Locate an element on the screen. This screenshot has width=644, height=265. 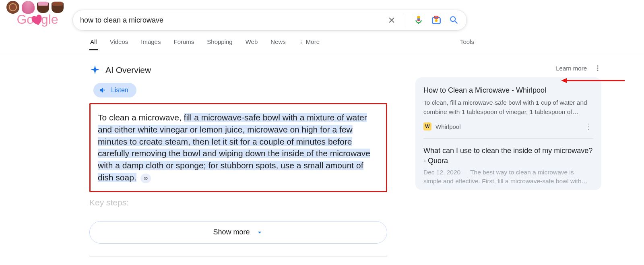
card-snippet: Dec 12, 2020 — The best way to clean a m… is located at coordinates (508, 177).